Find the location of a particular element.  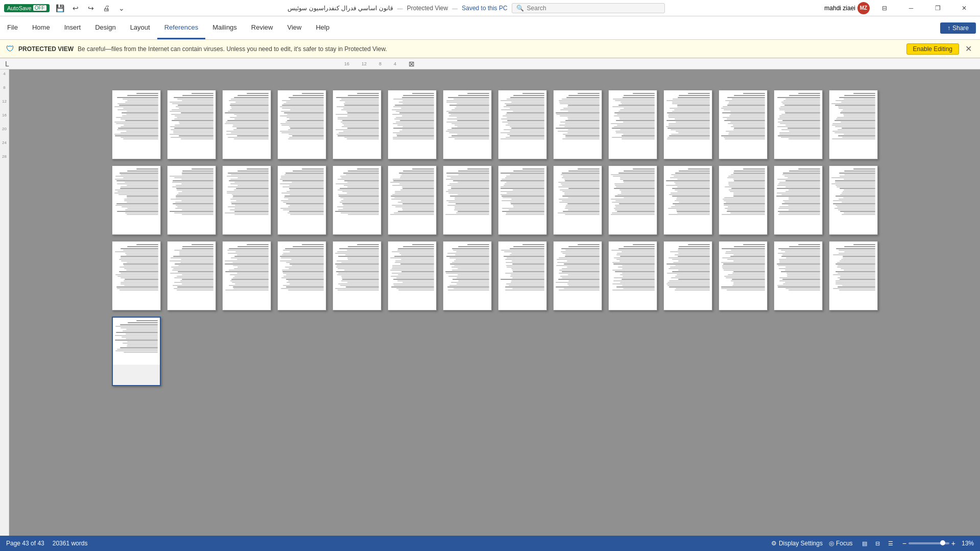

share-icon: ↑ is located at coordinates (949, 28).